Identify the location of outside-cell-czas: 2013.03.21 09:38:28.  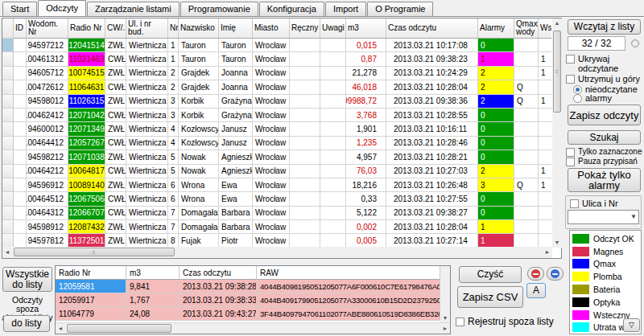
(218, 286).